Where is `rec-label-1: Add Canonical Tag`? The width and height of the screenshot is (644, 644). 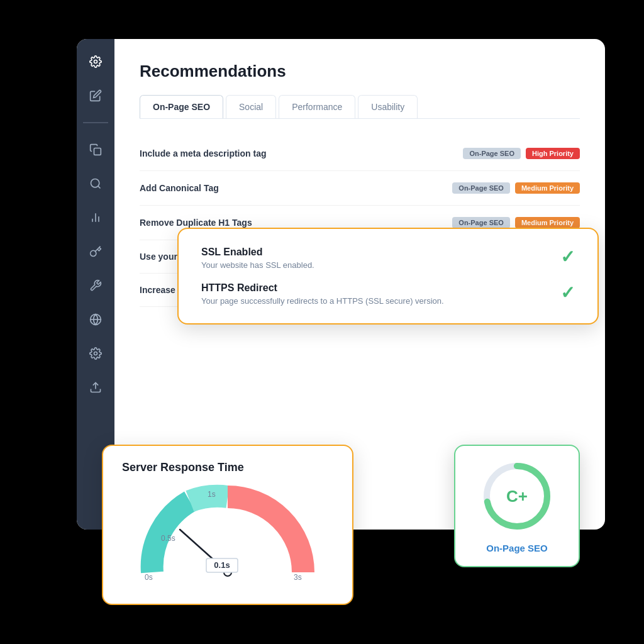 rec-label-1: Add Canonical Tag is located at coordinates (179, 188).